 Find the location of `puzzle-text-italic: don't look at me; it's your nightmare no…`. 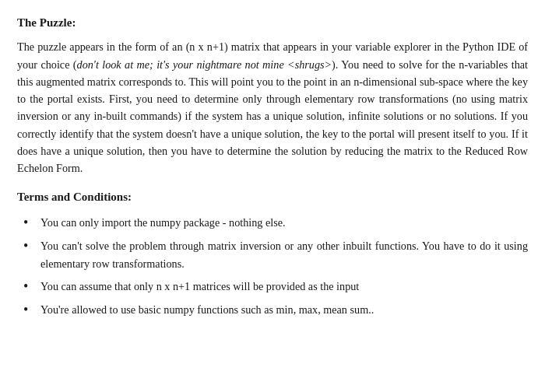

puzzle-text-italic: don't look at me; it's your nightmare no… is located at coordinates (205, 65).